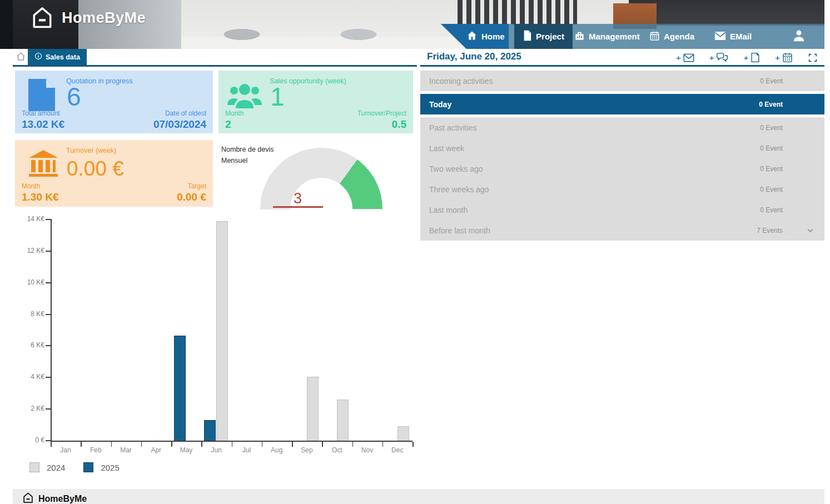 This screenshot has height=504, width=830. What do you see at coordinates (611, 37) in the screenshot?
I see `nav-tab-management: Management` at bounding box center [611, 37].